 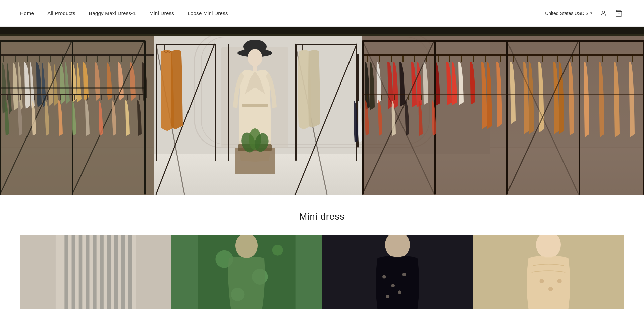 What do you see at coordinates (603, 13) in the screenshot?
I see `account-button` at bounding box center [603, 13].